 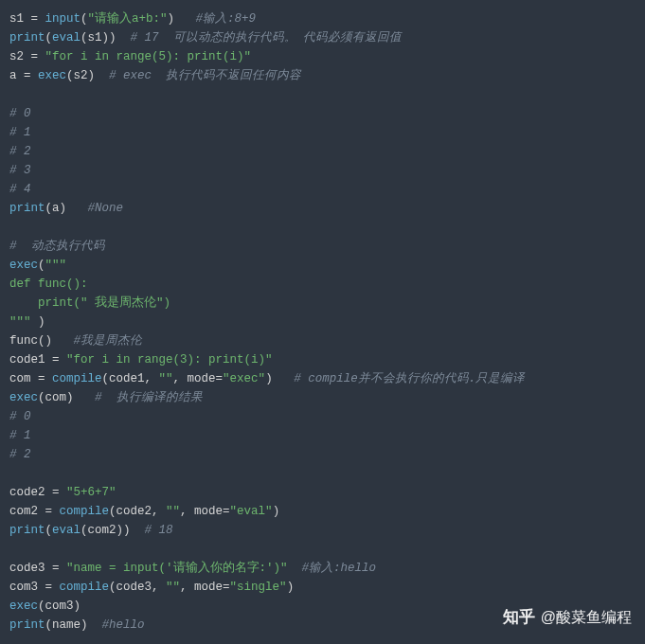 What do you see at coordinates (322, 265) in the screenshot?
I see `code-line: exec("""` at bounding box center [322, 265].